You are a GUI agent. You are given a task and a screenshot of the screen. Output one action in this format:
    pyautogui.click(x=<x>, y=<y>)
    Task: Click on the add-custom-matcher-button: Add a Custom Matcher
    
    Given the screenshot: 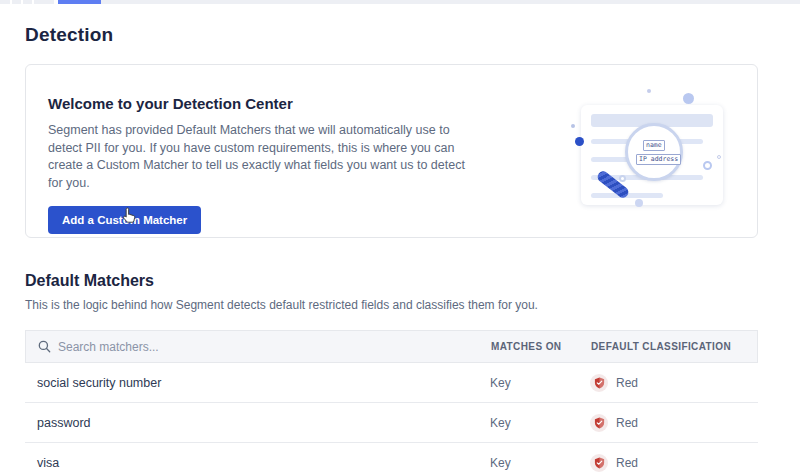 What is the action you would take?
    pyautogui.click(x=124, y=220)
    